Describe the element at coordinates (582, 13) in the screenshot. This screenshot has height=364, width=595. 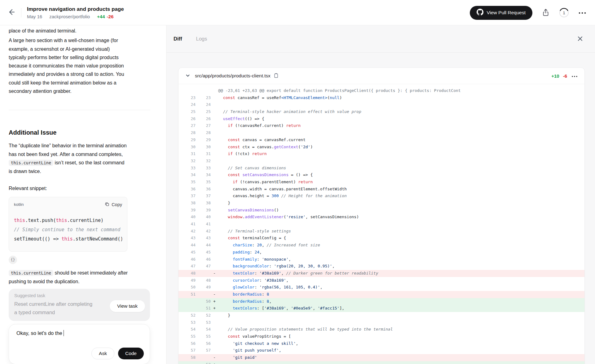
I see `header-more-button` at that location.